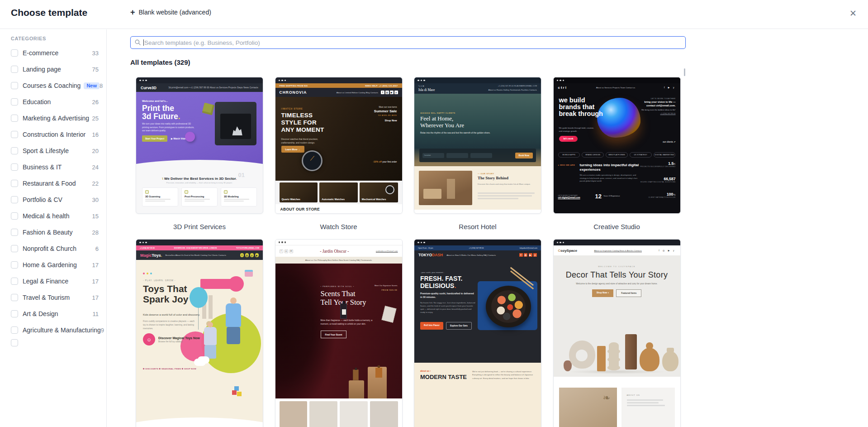 The image size is (868, 427). Describe the element at coordinates (617, 183) in the screenshot. I see `mini-about-section: ● WHO WE ARE turning ideas into impactfu…` at that location.